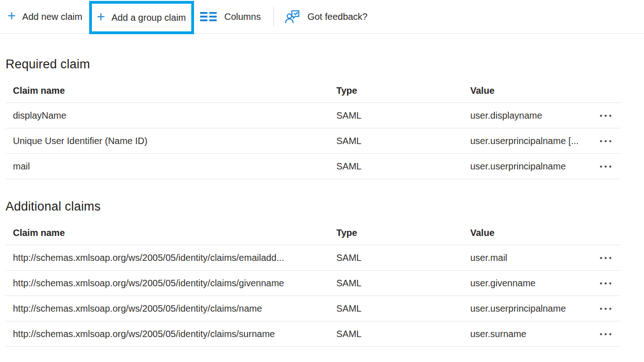 This screenshot has height=362, width=644. I want to click on columns-icon, so click(208, 17).